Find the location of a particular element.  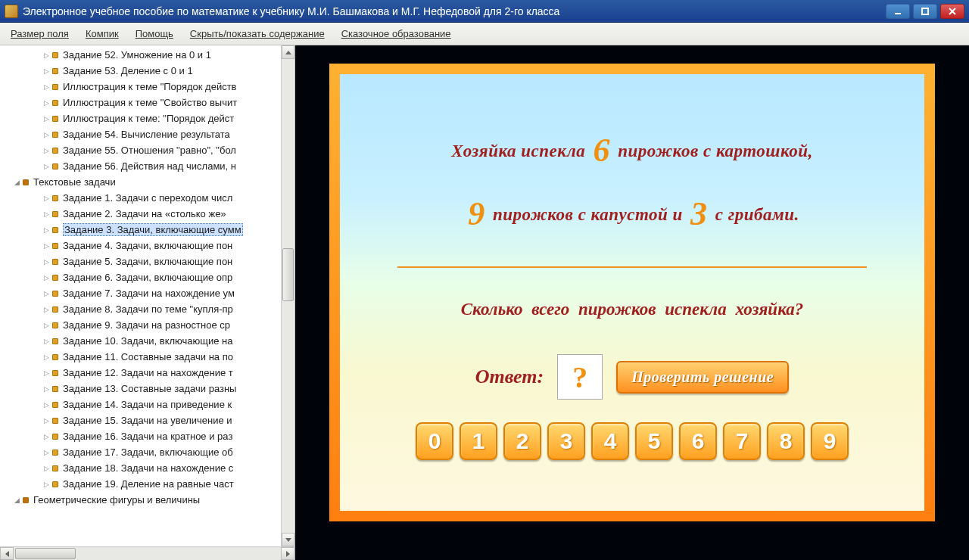

menu-fairy-education: Сказочное образование is located at coordinates (397, 33).